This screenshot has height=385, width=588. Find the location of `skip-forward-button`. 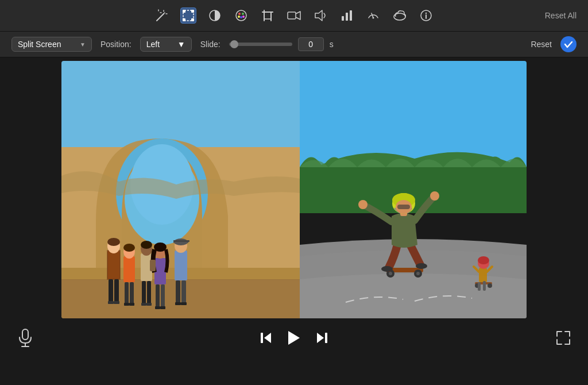

skip-forward-button is located at coordinates (322, 339).